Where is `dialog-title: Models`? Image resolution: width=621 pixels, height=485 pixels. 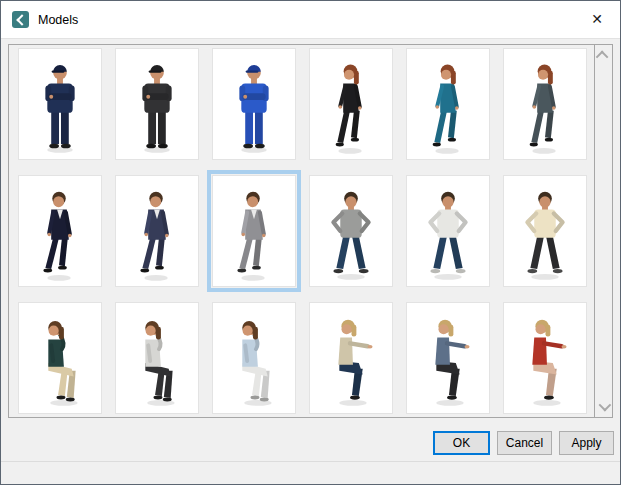 dialog-title: Models is located at coordinates (58, 20).